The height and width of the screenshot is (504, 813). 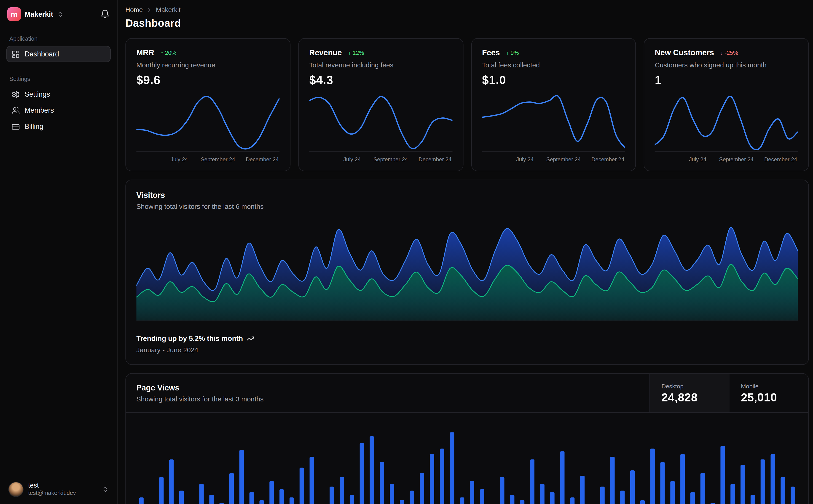 What do you see at coordinates (722, 53) in the screenshot?
I see `trend-down-icon: ↓` at bounding box center [722, 53].